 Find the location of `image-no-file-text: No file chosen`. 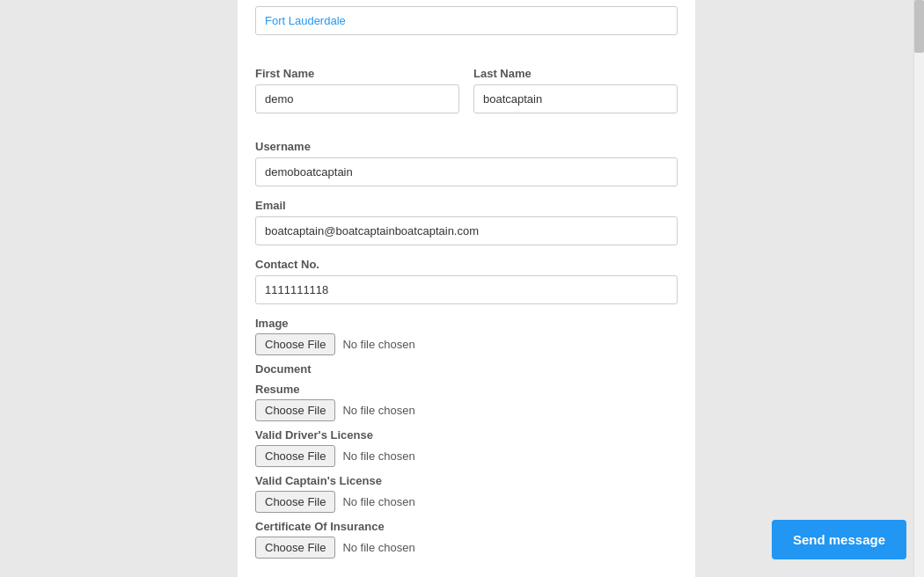

image-no-file-text: No file chosen is located at coordinates (378, 345).